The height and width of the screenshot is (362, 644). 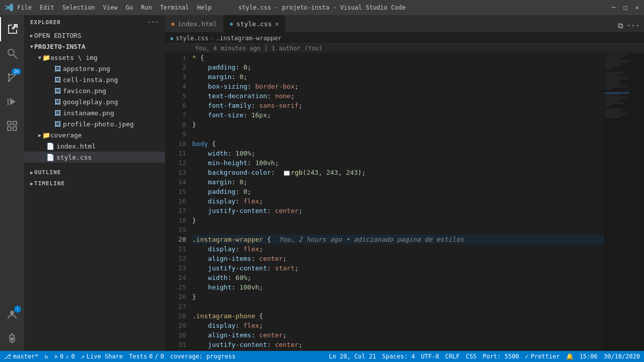 I want to click on cell-insta-file-icon: 🖼, so click(x=57, y=80).